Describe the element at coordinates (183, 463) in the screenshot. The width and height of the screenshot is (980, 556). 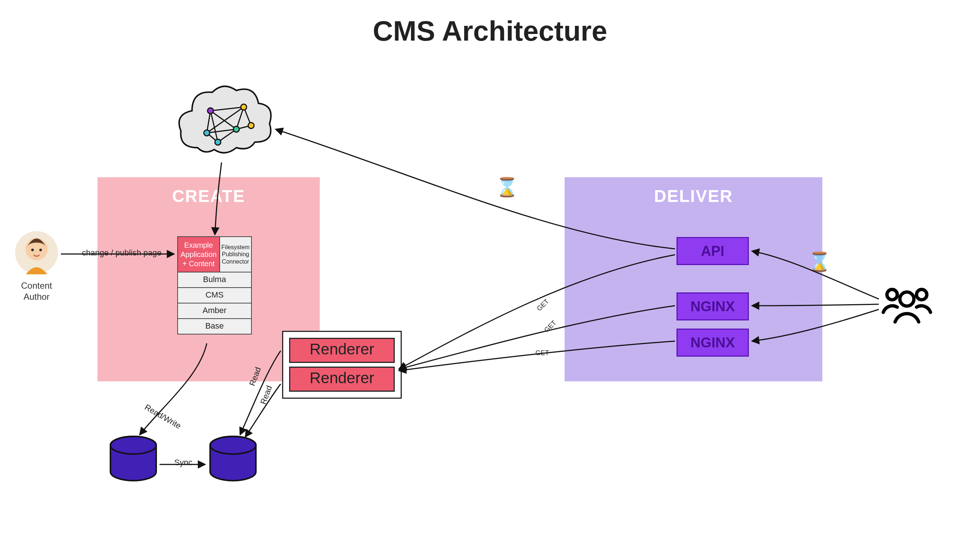
I see `edge-label-sync: Sync` at that location.